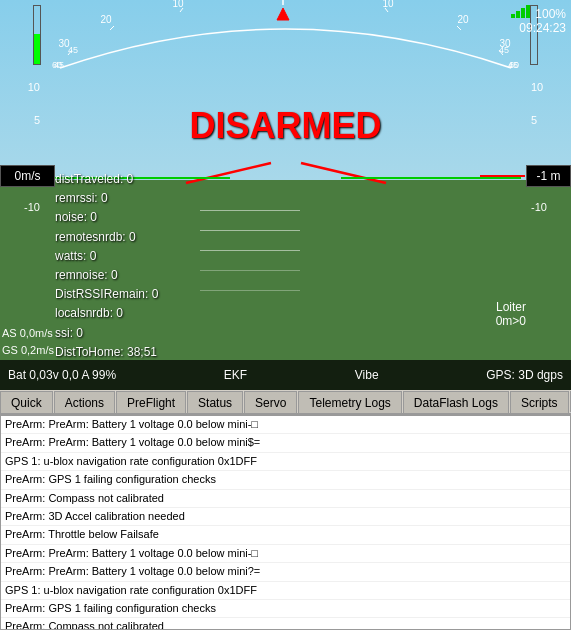 Image resolution: width=571 pixels, height=630 pixels. Describe the element at coordinates (511, 321) in the screenshot. I see `loiter-dist: 0m>0` at that location.